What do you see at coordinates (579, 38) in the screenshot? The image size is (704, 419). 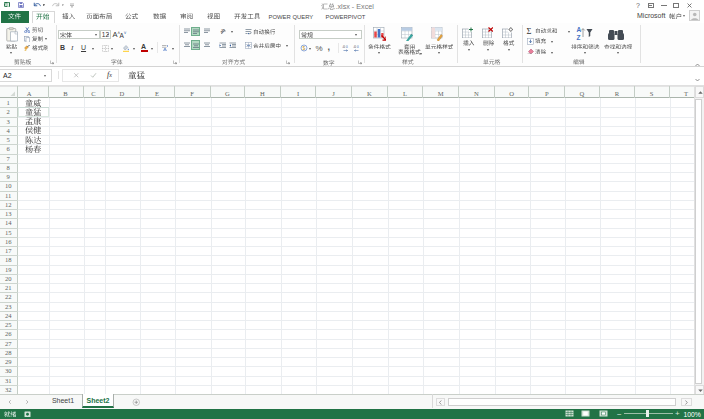 I see `svg-text: Z` at bounding box center [579, 38].